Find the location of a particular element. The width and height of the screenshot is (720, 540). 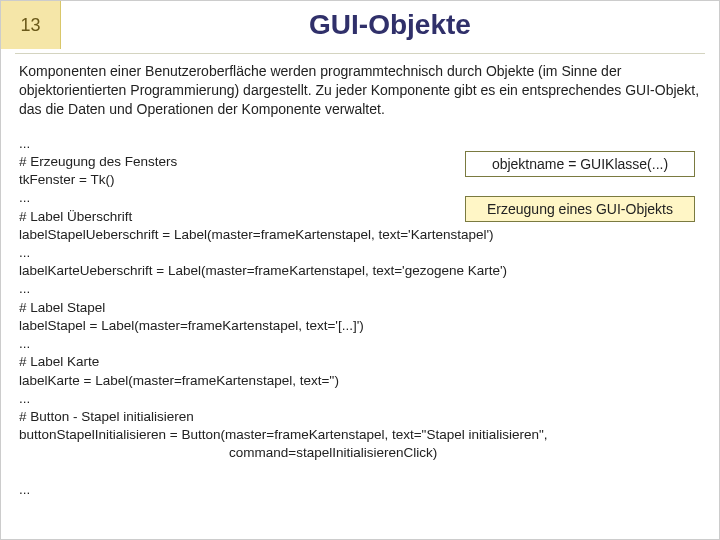

slide-title: GUI-Objekte is located at coordinates (390, 25).